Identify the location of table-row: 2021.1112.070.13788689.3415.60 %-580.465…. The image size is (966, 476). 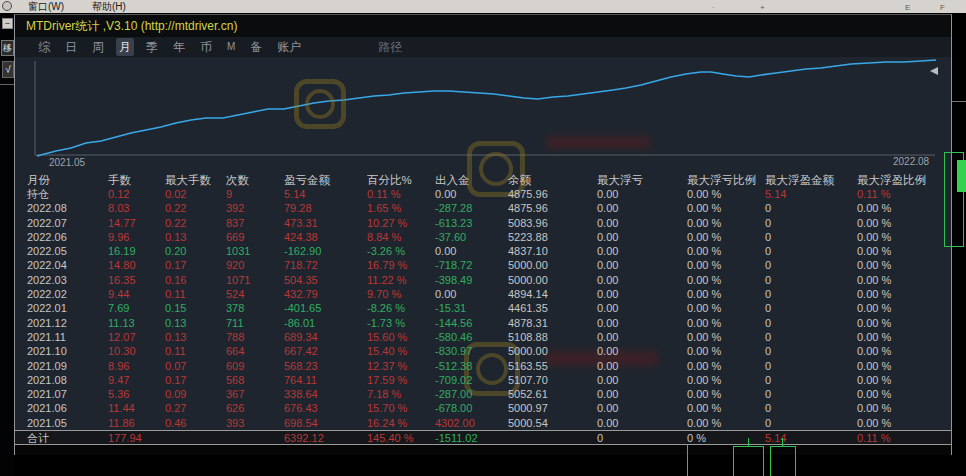
(483, 337).